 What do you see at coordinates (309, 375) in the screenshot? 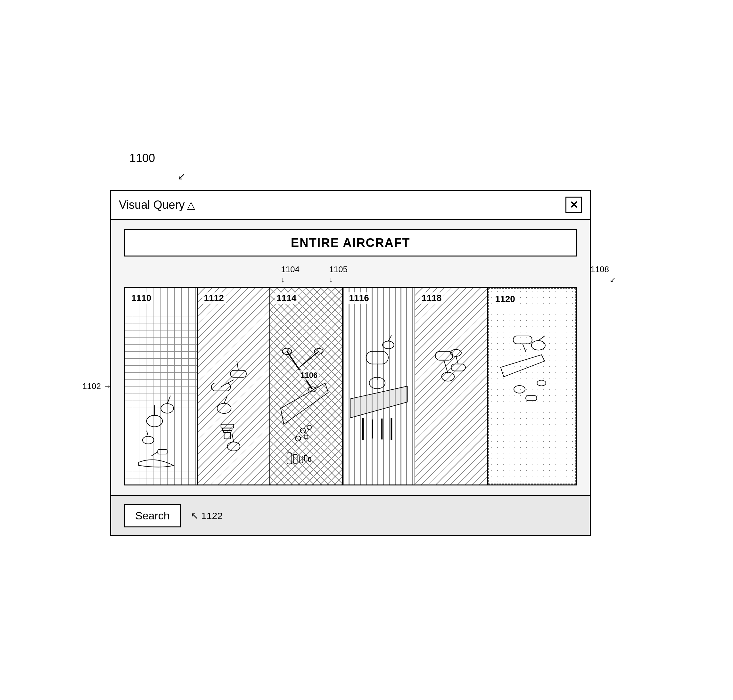
I see `col-label-1106-overlay: 1106` at bounding box center [309, 375].